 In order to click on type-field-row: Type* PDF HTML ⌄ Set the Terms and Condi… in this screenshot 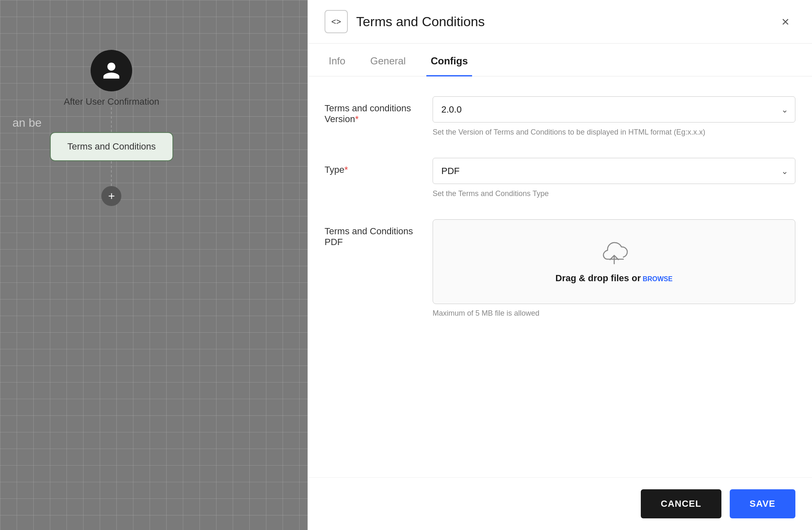, I will do `click(560, 179)`.